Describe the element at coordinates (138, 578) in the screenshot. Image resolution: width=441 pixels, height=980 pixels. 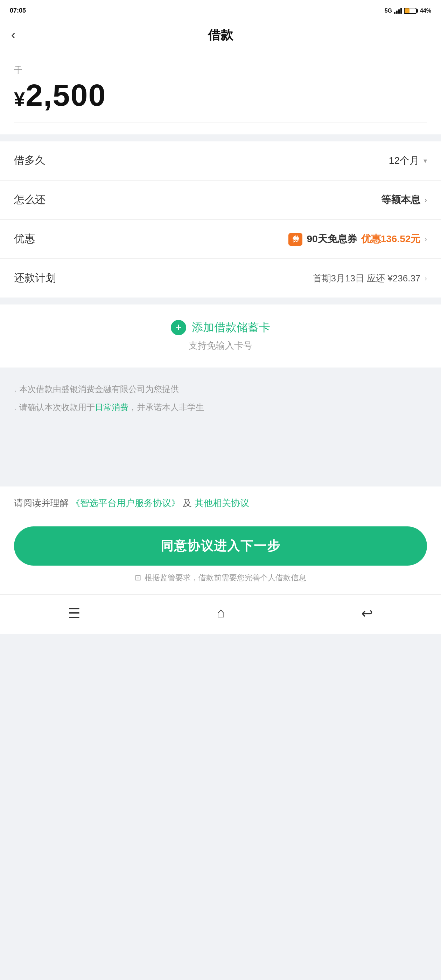
I see `cta-notice-icon: ⊡` at that location.